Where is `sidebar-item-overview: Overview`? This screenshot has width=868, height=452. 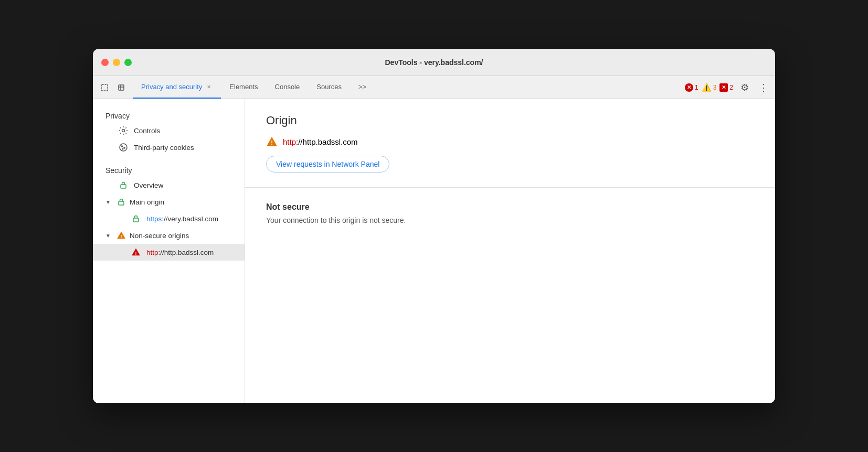
sidebar-item-overview: Overview is located at coordinates (169, 185).